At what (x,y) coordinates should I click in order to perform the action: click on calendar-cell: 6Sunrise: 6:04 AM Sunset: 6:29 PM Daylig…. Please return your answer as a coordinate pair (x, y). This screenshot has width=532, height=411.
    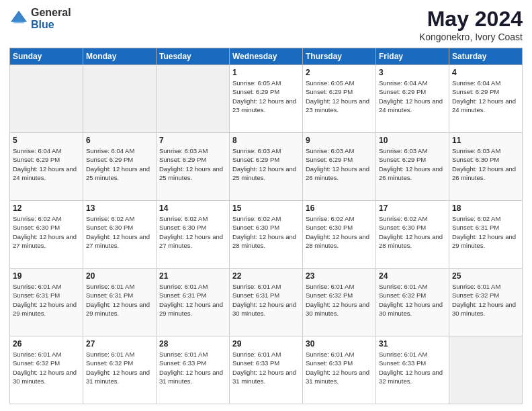
    Looking at the image, I should click on (120, 167).